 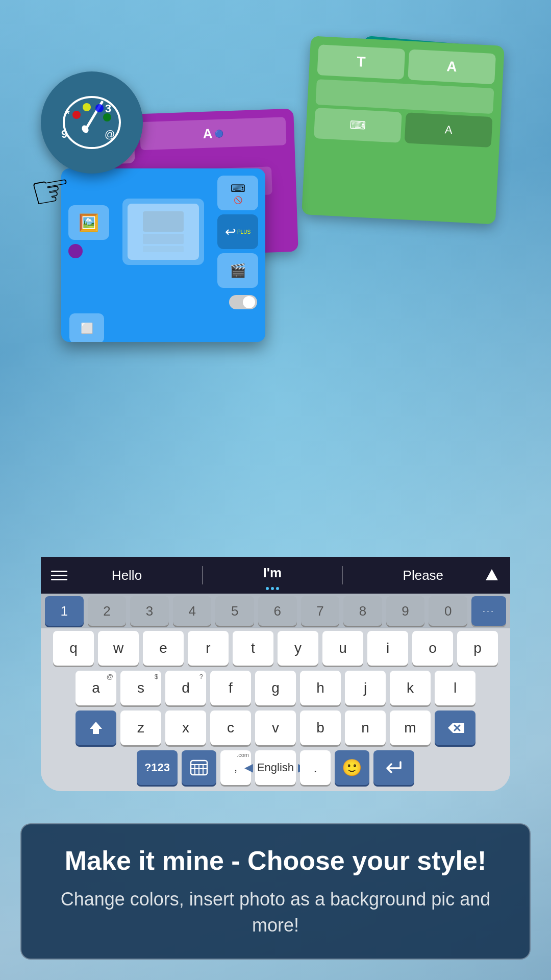 What do you see at coordinates (365, 688) in the screenshot?
I see `key-j: j` at bounding box center [365, 688].